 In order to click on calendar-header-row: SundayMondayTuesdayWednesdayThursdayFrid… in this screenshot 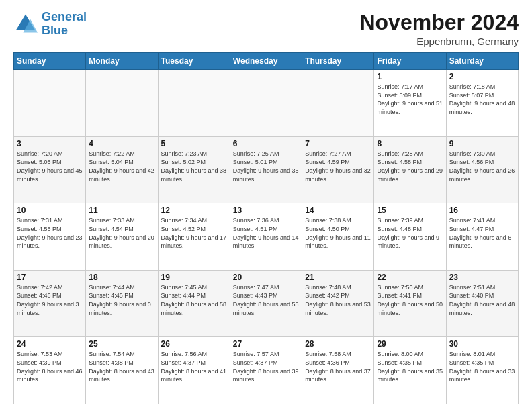, I will do `click(266, 62)`.